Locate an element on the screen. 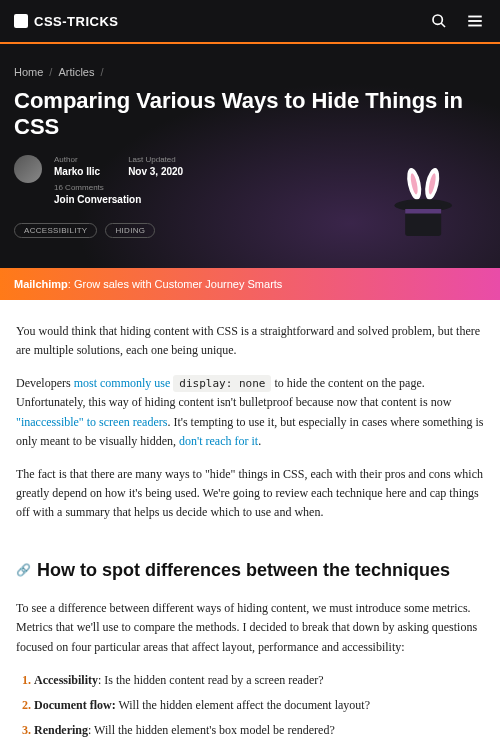  heading-row: 🔗 How to spot differences between the te… is located at coordinates (250, 570).